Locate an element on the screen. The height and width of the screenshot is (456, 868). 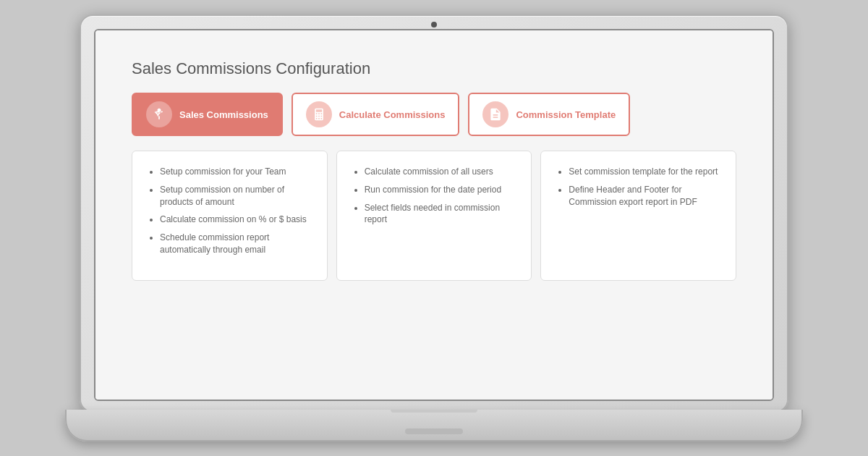
page-title: Sales Commissions Configuration is located at coordinates (434, 69).